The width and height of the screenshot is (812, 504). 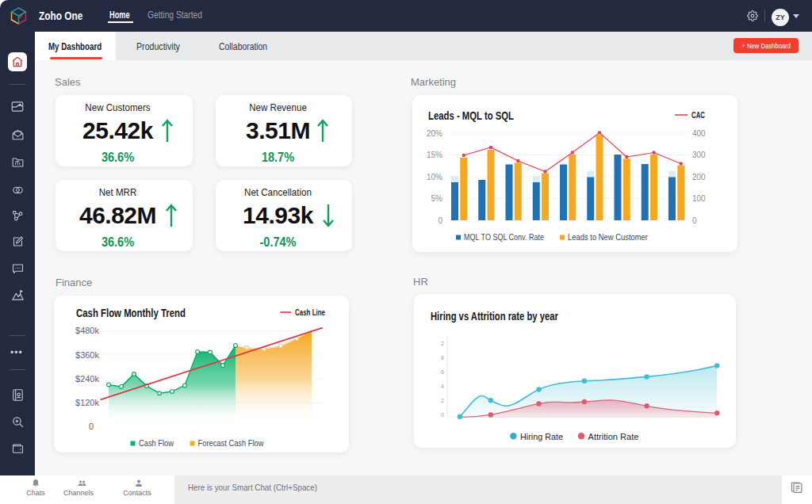 What do you see at coordinates (699, 133) in the screenshot?
I see `svg-text: 400` at bounding box center [699, 133].